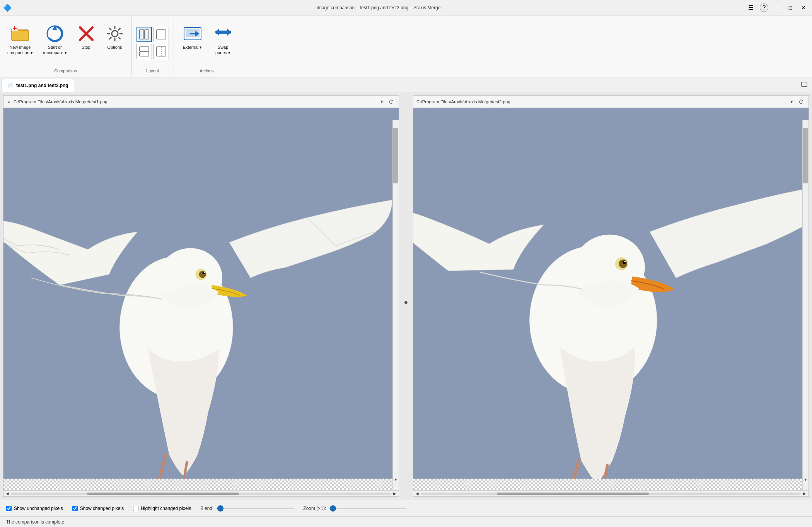 The image size is (812, 527). Describe the element at coordinates (193, 34) in the screenshot. I see `external-icon` at that location.